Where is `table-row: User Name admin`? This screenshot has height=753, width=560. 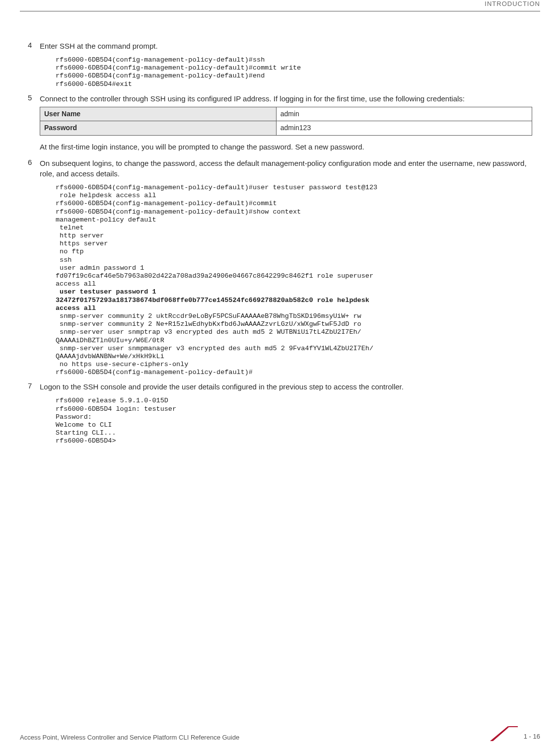
table-row: User Name admin is located at coordinates (286, 114).